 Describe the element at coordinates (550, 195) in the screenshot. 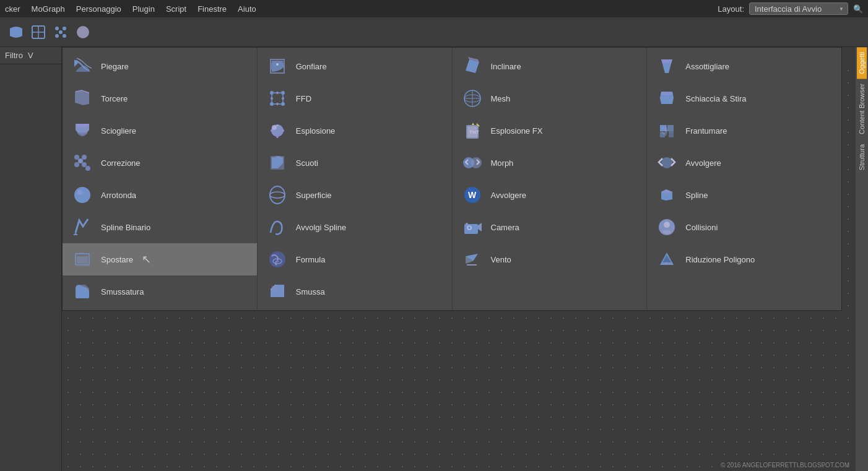

I see `menu-item-avvolgere: W Avvolgere` at that location.